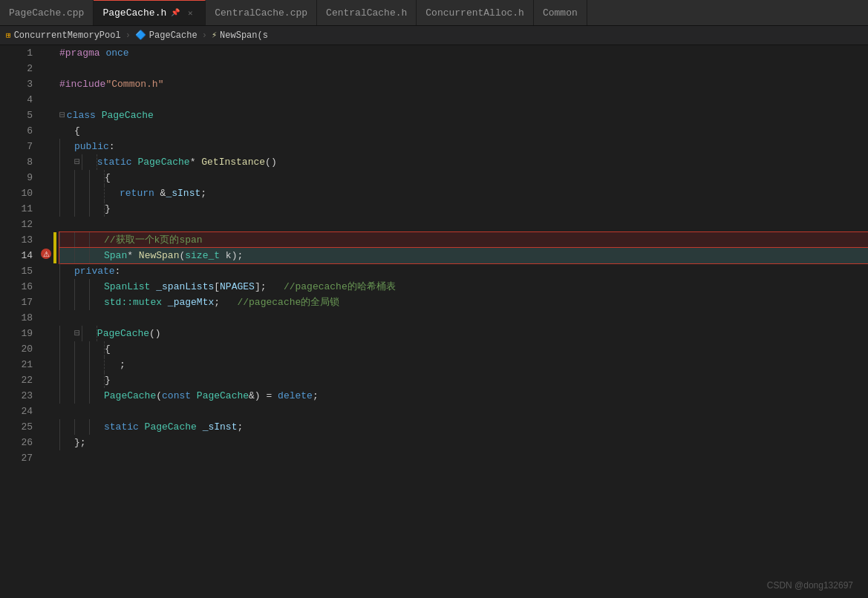  Describe the element at coordinates (463, 365) in the screenshot. I see `code-line-21: ;` at that location.